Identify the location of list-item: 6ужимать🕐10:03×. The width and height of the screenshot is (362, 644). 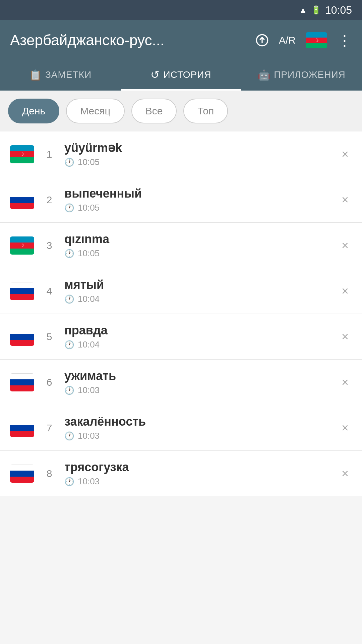
(181, 382).